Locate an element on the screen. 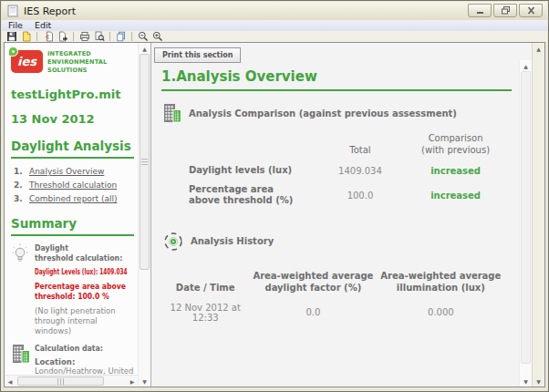 The width and height of the screenshot is (549, 392). row-label: Daylight levels (lux) is located at coordinates (255, 171).